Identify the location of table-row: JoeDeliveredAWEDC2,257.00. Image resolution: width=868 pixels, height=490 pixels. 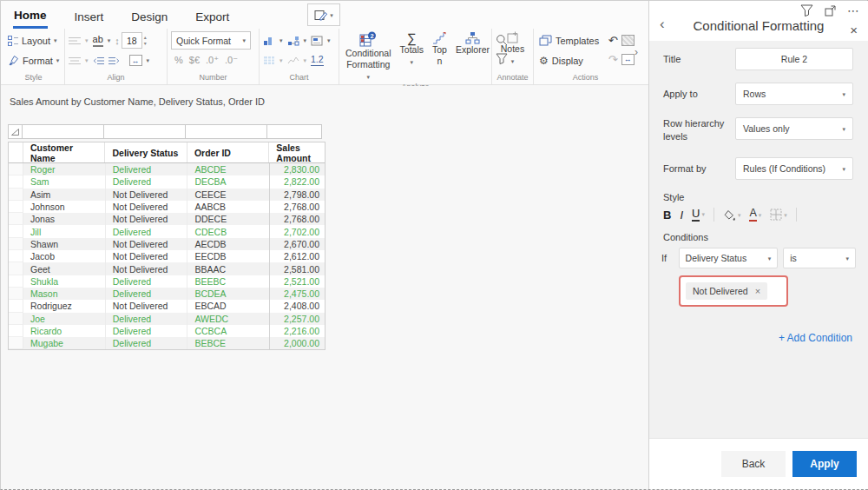
(167, 319).